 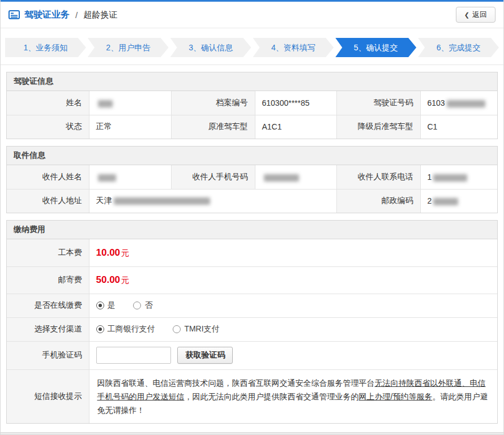 What do you see at coordinates (213, 201) in the screenshot?
I see `field-value-address: 天津` at bounding box center [213, 201].